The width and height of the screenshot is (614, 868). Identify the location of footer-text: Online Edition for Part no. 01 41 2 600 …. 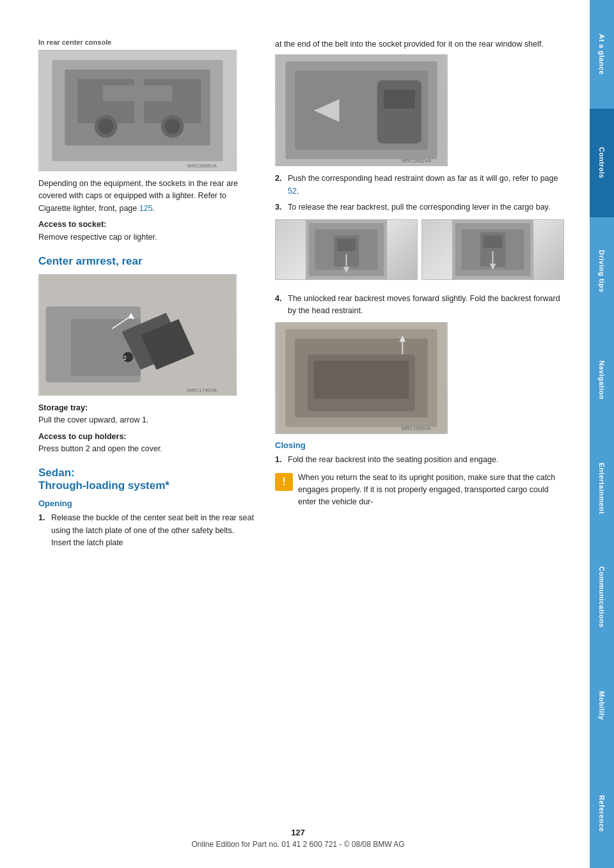
(298, 844).